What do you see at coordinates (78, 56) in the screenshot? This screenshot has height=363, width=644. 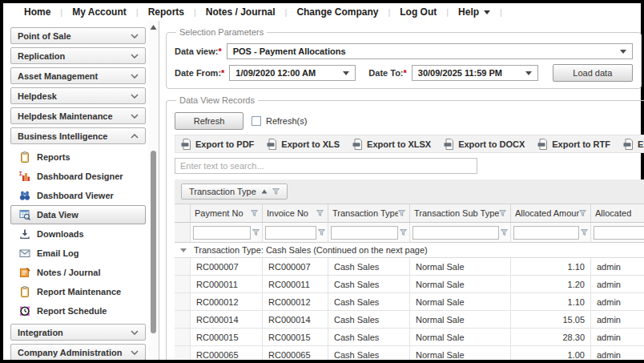 I see `sidebar-section-replication: Replication` at bounding box center [78, 56].